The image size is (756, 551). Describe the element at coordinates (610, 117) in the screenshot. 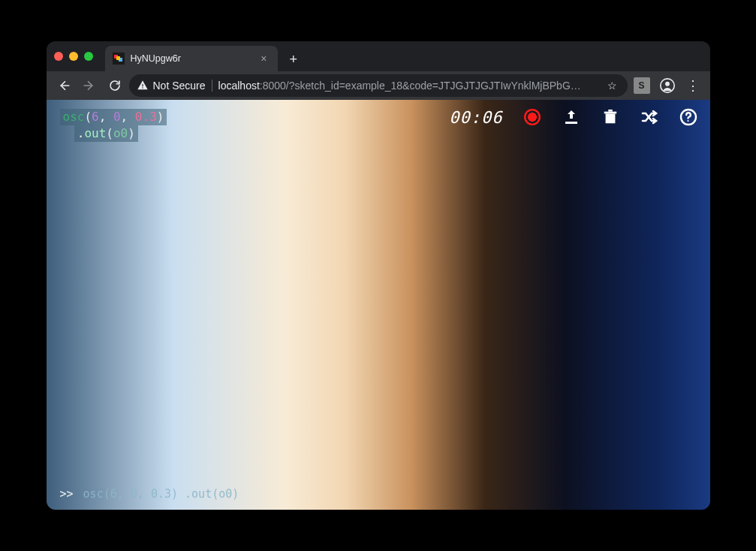

I see `trash-icon` at that location.